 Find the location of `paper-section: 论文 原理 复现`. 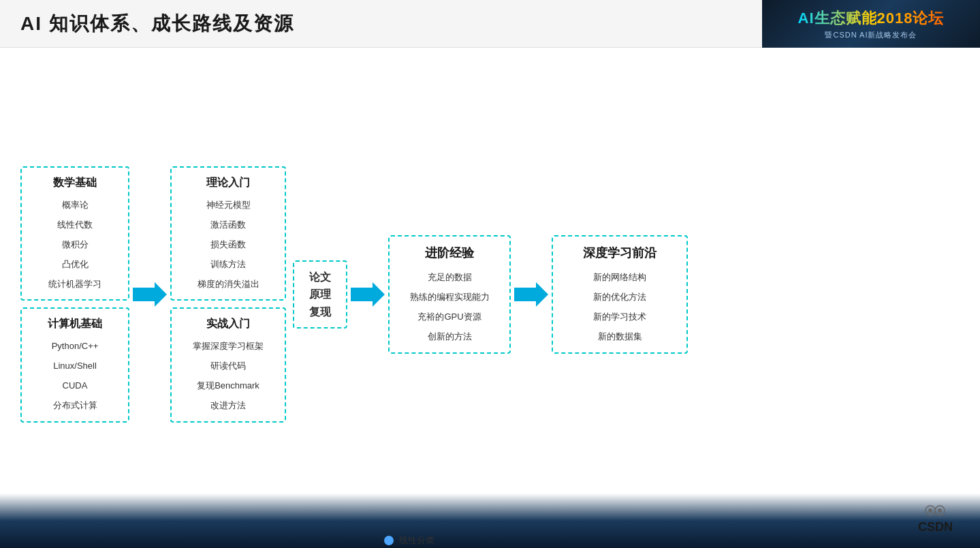

paper-section: 论文 原理 复现 is located at coordinates (320, 294).